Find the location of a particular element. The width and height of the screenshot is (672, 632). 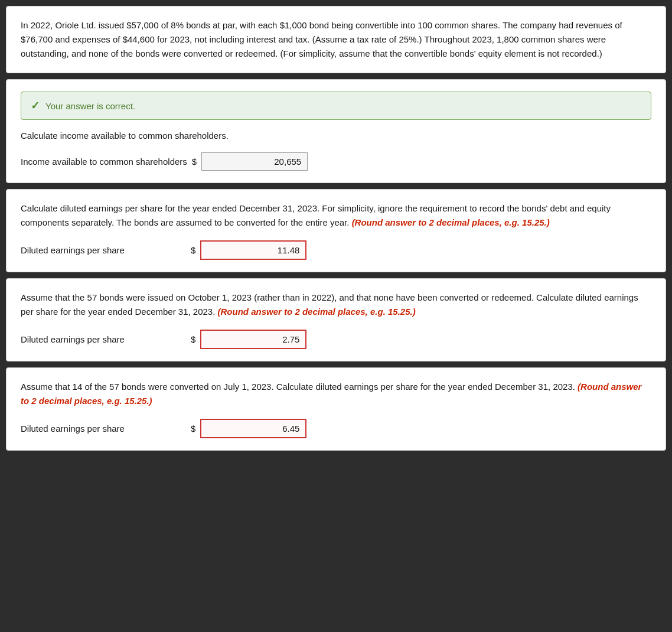

section3-card: Assume that the 57 bonds were issued on … is located at coordinates (336, 320).